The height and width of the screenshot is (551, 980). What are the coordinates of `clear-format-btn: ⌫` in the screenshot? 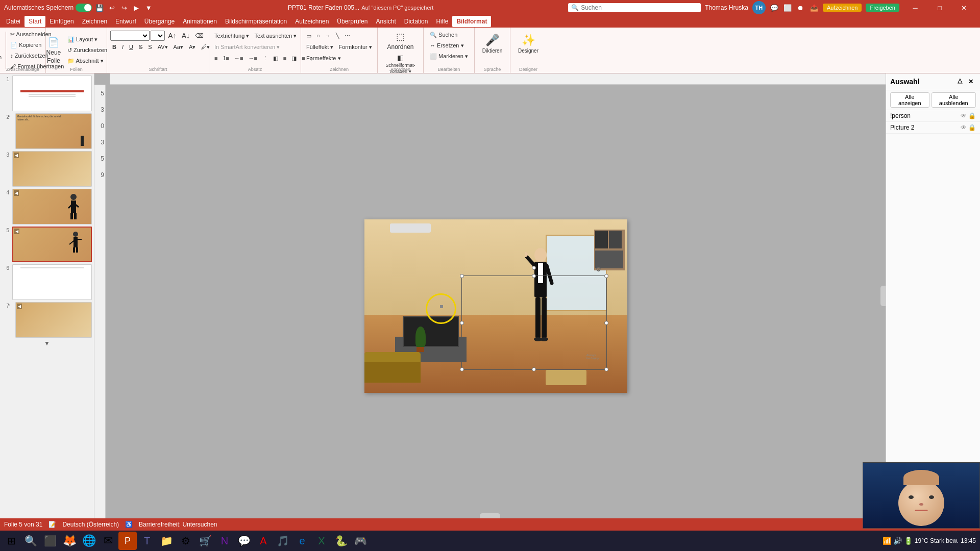 It's located at (199, 36).